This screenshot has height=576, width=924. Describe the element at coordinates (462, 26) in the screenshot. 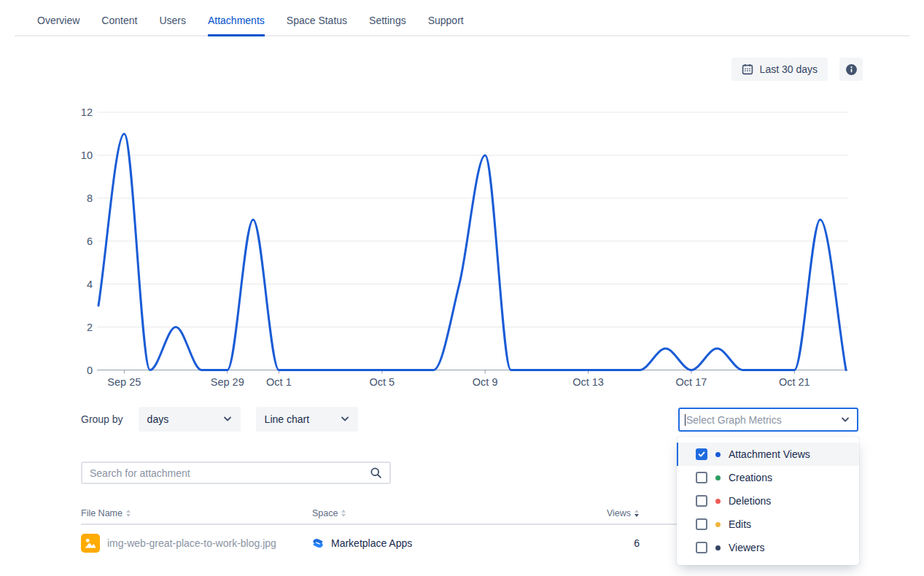

I see `space-analytics-tabbar: Overview Content Users Attachments Space…` at that location.